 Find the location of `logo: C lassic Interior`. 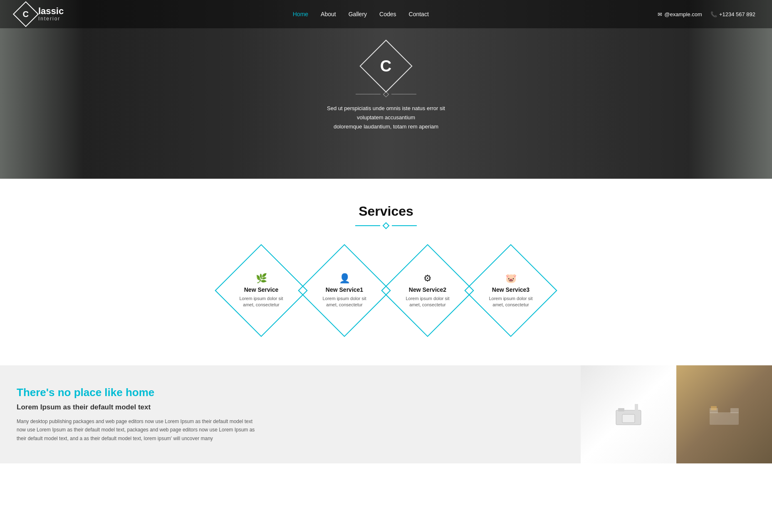

logo: C lassic Interior is located at coordinates (40, 14).